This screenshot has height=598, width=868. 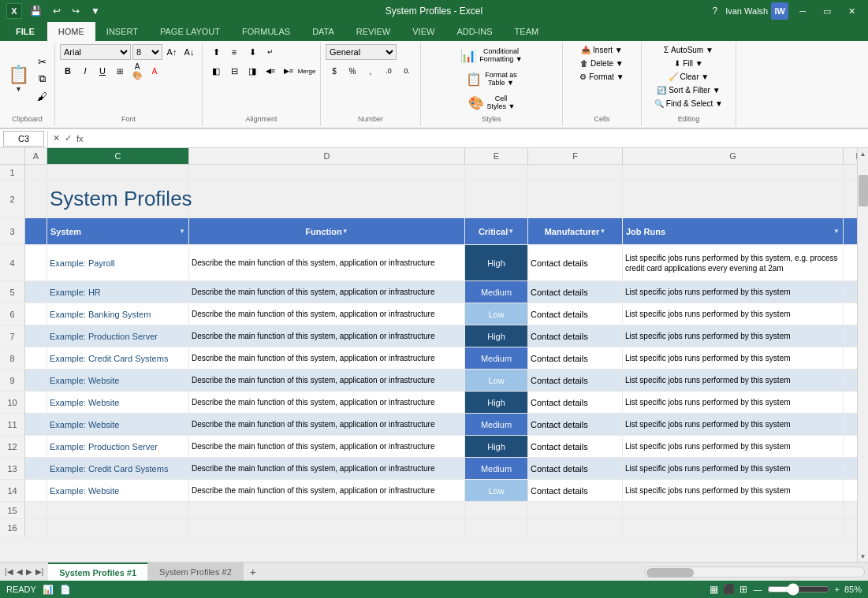 I want to click on format-as-table-button: 📋 Format asTable ▼, so click(x=492, y=79).